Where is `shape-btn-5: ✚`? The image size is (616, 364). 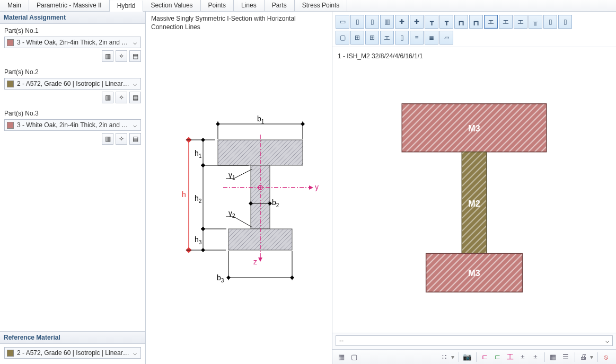 shape-btn-5: ✚ is located at coordinates (402, 22).